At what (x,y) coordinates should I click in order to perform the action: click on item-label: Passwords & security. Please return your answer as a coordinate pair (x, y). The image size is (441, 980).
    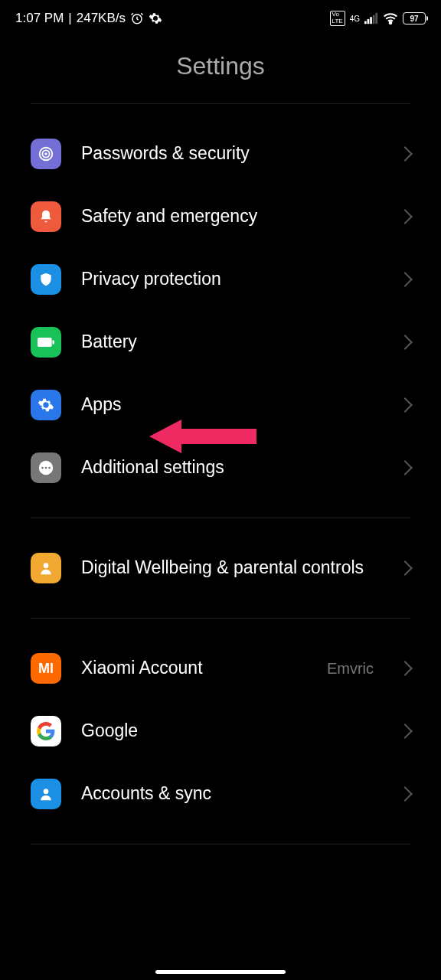
    Looking at the image, I should click on (230, 154).